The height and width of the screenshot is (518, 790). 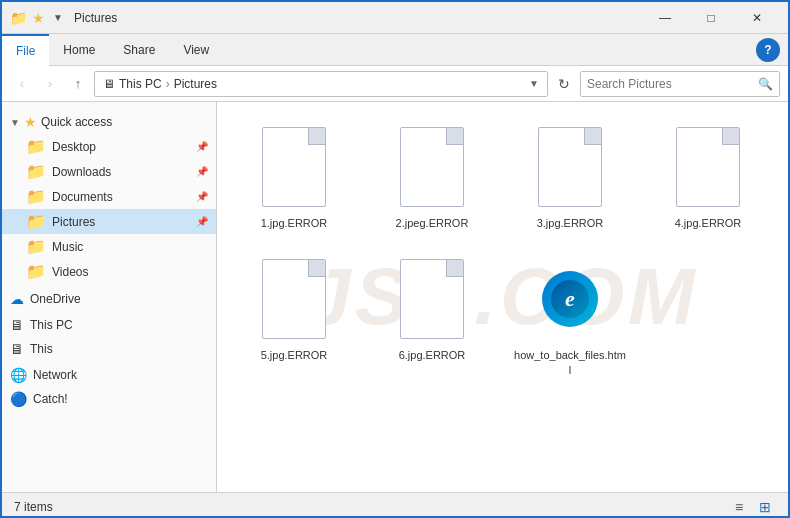 What do you see at coordinates (109, 222) in the screenshot?
I see `sidebar-item-pictures: 📁 Pictures 📌` at bounding box center [109, 222].